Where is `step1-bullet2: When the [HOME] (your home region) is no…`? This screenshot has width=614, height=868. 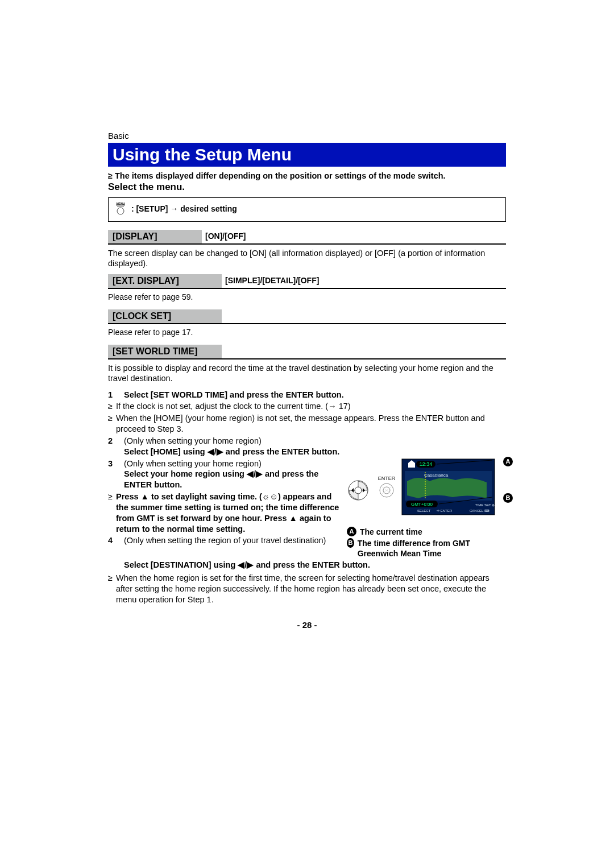
step1-bullet2: When the [HOME] (your home region) is no… is located at coordinates (311, 424).